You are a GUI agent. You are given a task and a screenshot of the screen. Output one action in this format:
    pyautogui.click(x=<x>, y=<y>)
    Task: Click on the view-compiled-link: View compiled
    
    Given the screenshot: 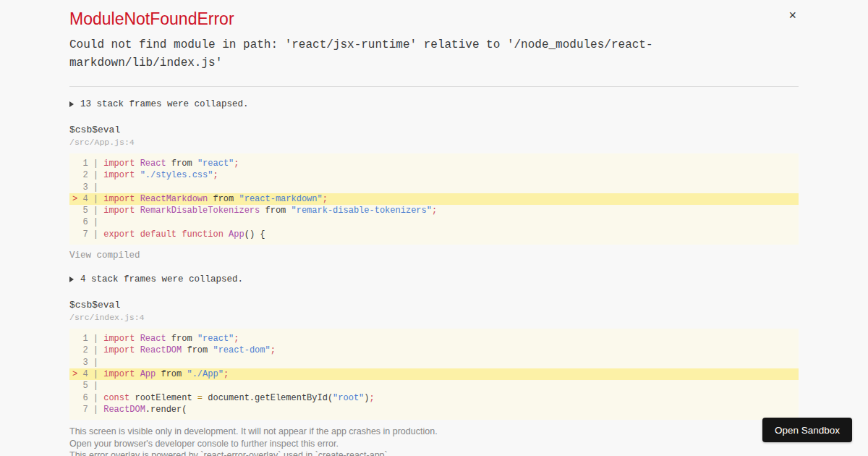 What is the action you would take?
    pyautogui.click(x=105, y=256)
    